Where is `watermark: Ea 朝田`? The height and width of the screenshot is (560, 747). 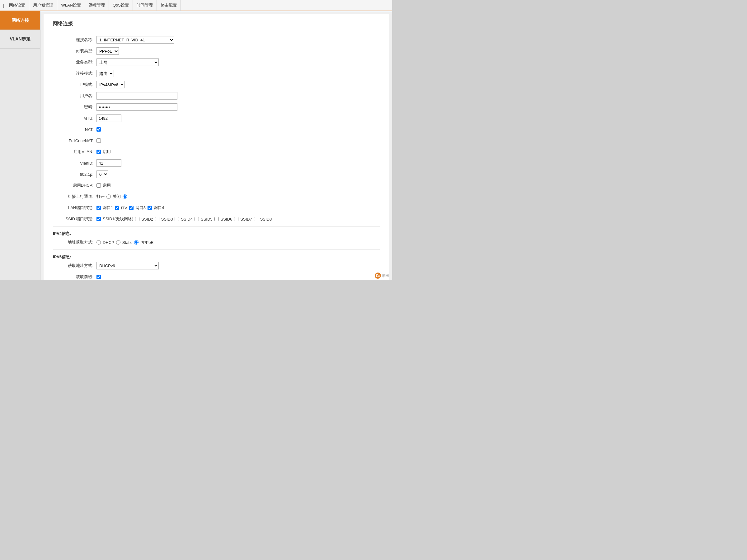 watermark: Ea 朝田 is located at coordinates (382, 275).